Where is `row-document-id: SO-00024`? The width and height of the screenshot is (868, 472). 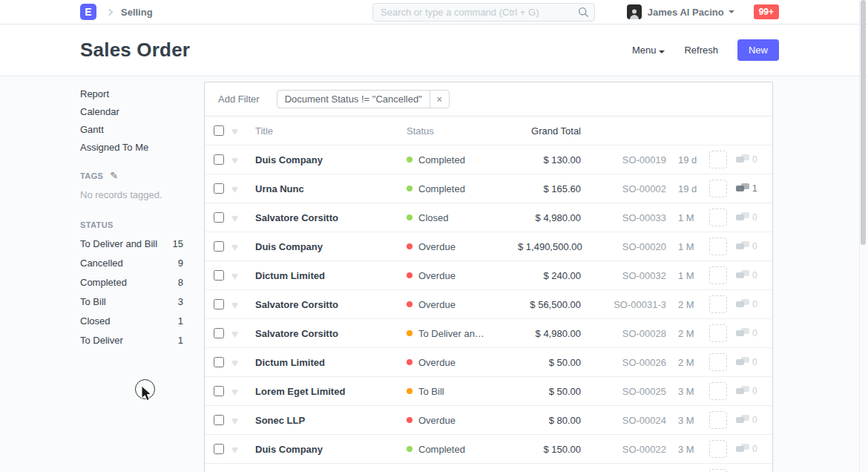 row-document-id: SO-00024 is located at coordinates (623, 420).